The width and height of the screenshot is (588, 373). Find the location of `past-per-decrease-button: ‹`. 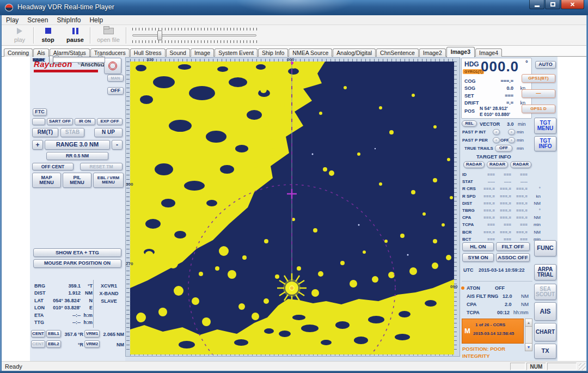

past-per-decrease-button: ‹ is located at coordinates (497, 140).